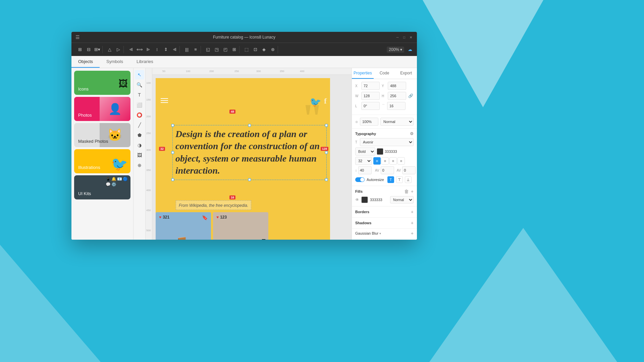 This screenshot has height=362, width=644. Describe the element at coordinates (140, 145) in the screenshot. I see `tool-mask: ◑` at that location.